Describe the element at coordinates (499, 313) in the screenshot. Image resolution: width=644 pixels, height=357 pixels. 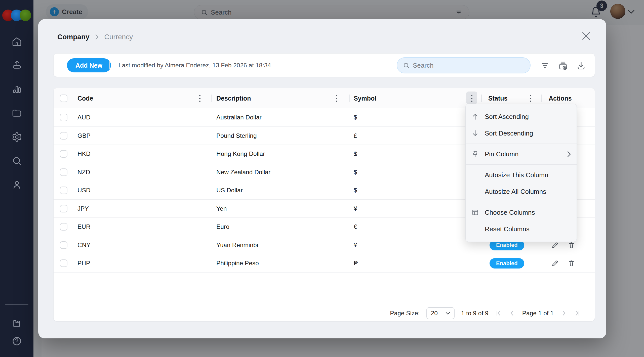
I see `first-page-icon` at that location.